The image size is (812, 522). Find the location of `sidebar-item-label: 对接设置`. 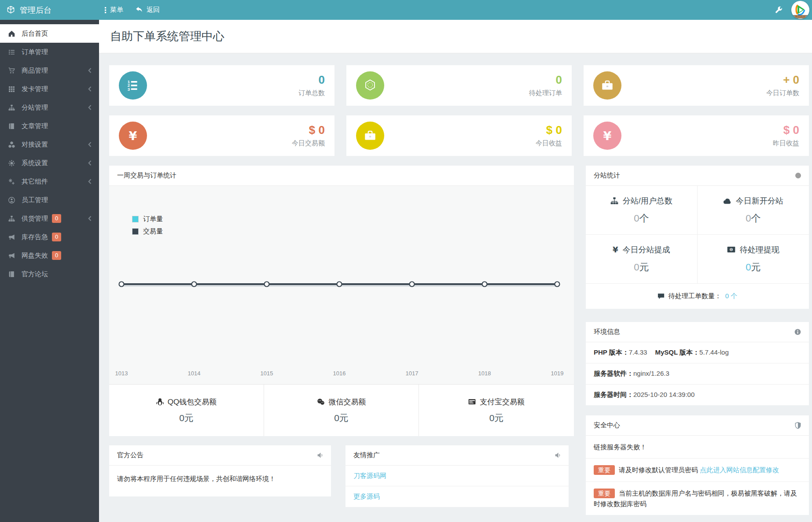

sidebar-item-label: 对接设置 is located at coordinates (35, 144).